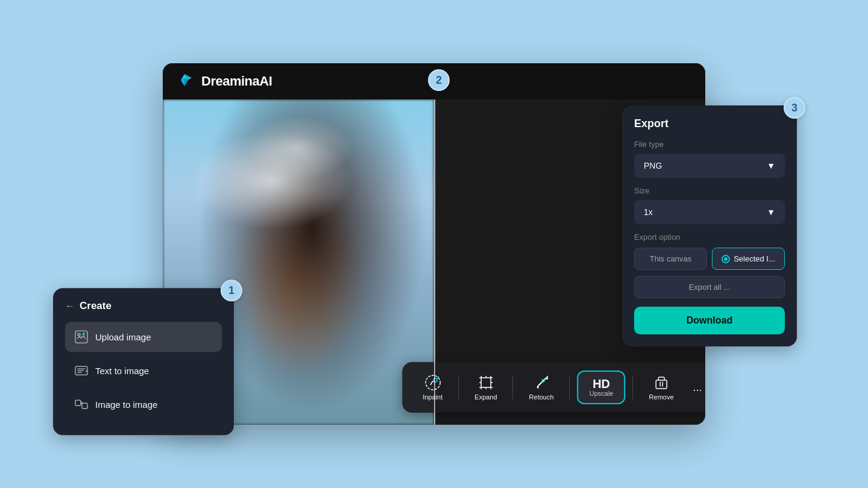 This screenshot has width=868, height=488. What do you see at coordinates (755, 259) in the screenshot?
I see `selected-label: Selected I...` at bounding box center [755, 259].